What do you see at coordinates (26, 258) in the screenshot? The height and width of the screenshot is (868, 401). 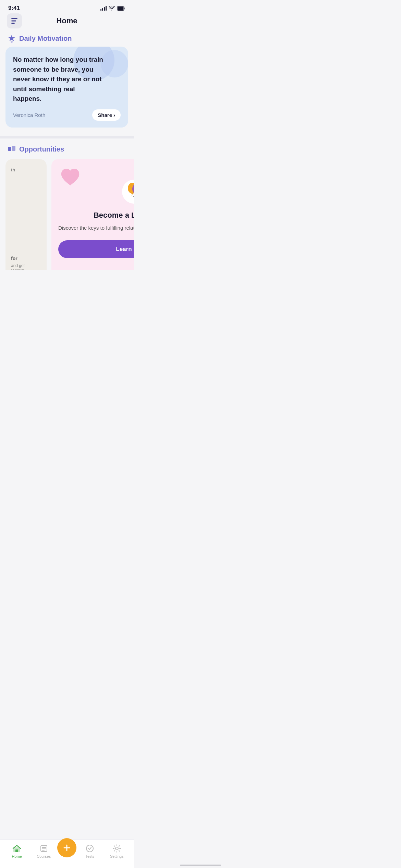 I see `left-card-mid-text: for` at bounding box center [26, 258].